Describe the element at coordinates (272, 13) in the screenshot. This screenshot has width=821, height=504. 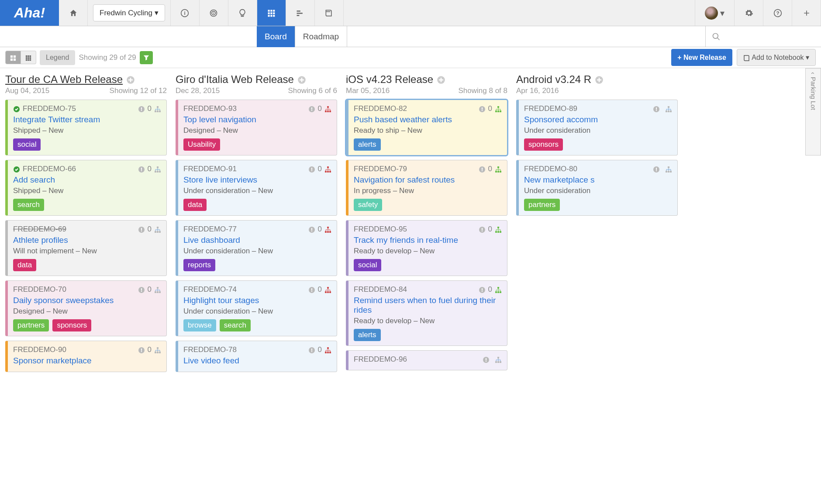
I see `board-icon` at that location.